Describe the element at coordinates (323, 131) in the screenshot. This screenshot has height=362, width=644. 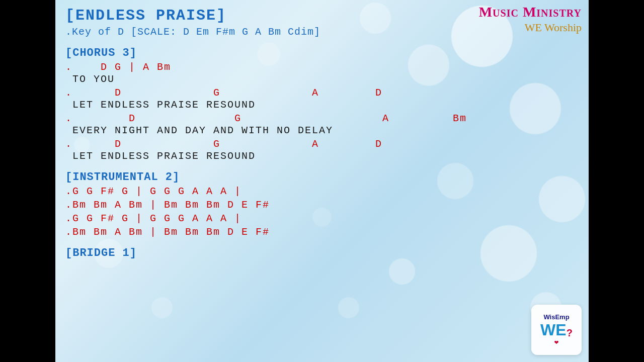
I see `lyric-line: EVERY NIGHT AND DAY AND WITH NO DELAY` at that location.